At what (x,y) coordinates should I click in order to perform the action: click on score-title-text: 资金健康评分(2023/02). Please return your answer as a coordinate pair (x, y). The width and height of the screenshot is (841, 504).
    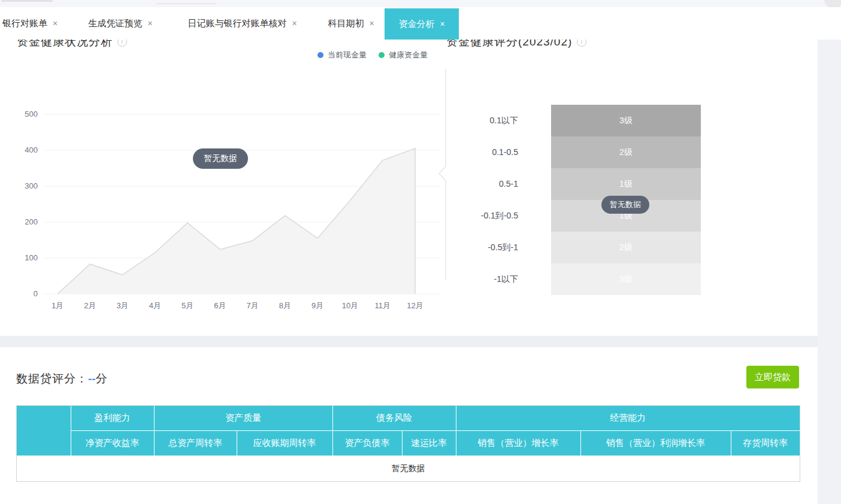
    Looking at the image, I should click on (509, 44).